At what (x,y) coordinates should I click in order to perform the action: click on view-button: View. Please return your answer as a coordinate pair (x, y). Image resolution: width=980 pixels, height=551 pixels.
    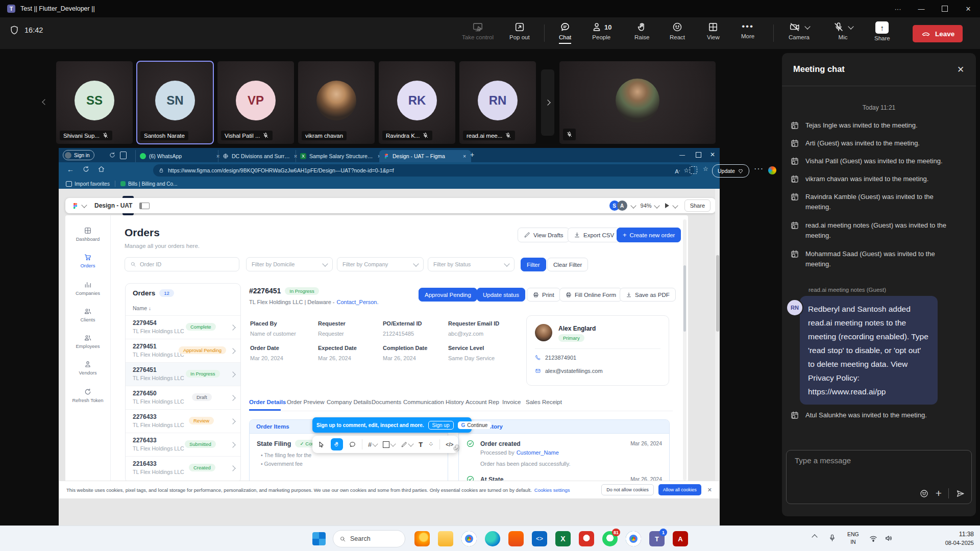
    Looking at the image, I should click on (714, 31).